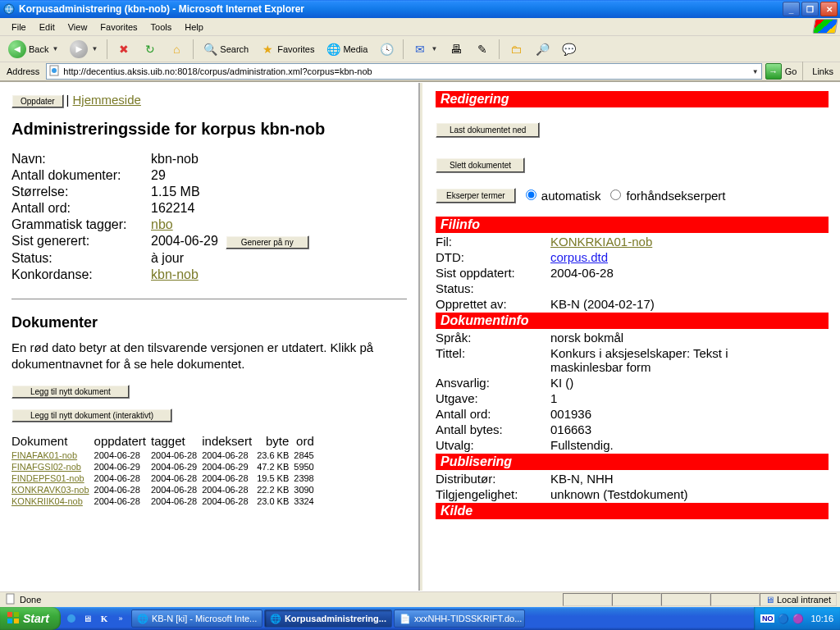  What do you see at coordinates (48, 478) in the screenshot?
I see `doc-link: FINDEPFS01-nob` at bounding box center [48, 478].